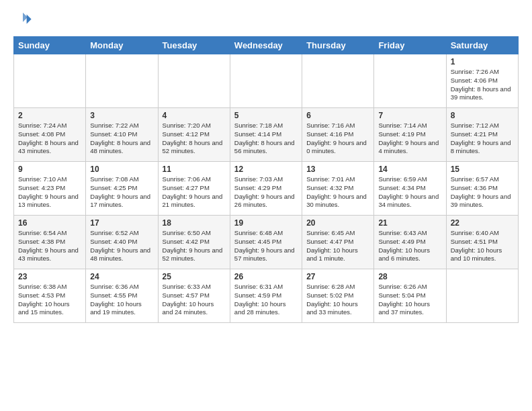 The height and width of the screenshot is (411, 532). What do you see at coordinates (338, 138) in the screenshot?
I see `day-info: Sunrise: 7:16 AM Sunset: 4:16 PM Dayligh…` at bounding box center [338, 138].